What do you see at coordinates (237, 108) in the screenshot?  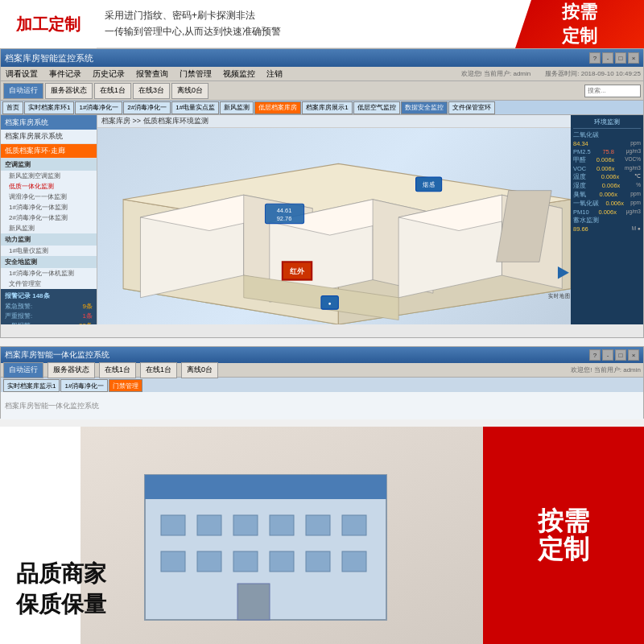 I see `tab-fresh-air: 新风监测` at bounding box center [237, 108].